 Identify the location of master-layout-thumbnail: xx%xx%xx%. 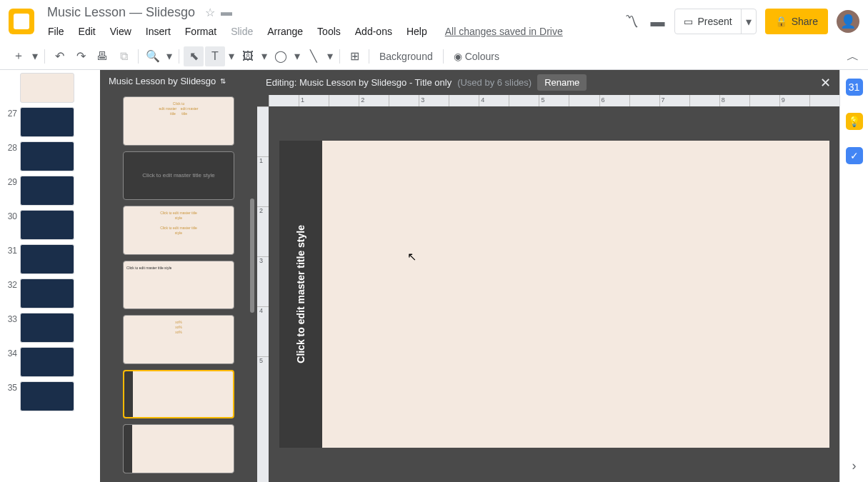
(179, 340).